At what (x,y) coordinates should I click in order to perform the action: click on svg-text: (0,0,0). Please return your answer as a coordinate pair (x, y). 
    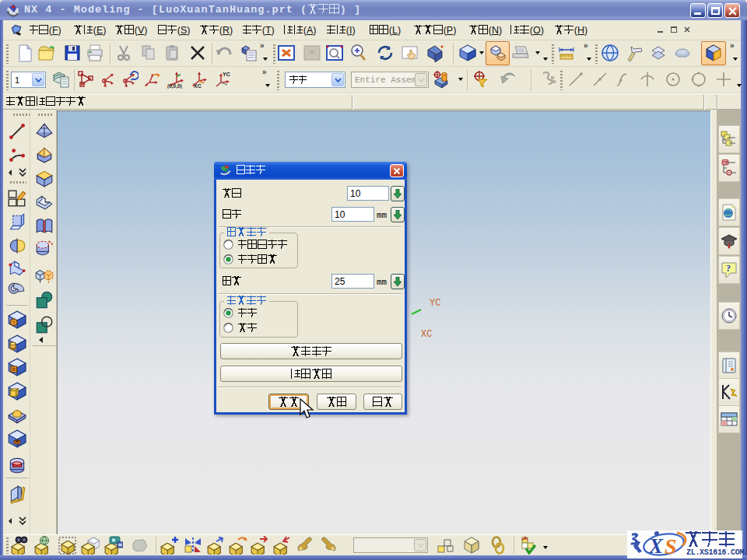
    Looking at the image, I should click on (174, 86).